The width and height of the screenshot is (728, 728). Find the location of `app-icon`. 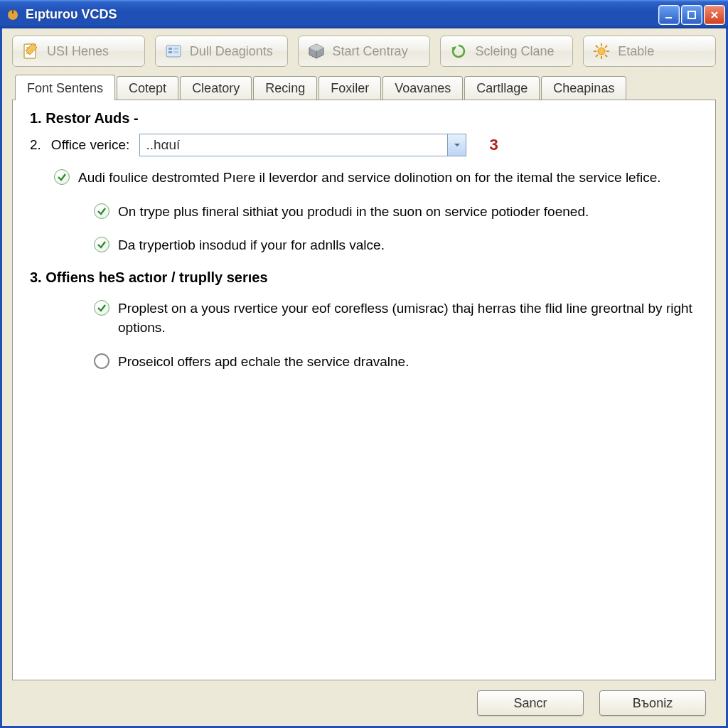

app-icon is located at coordinates (13, 15).